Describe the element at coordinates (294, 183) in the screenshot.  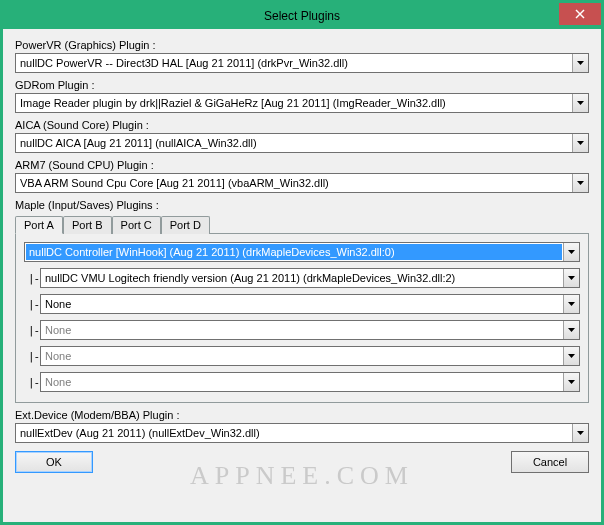
I see `arm7-value: VBA ARM Sound Cpu Core [Aug 21 2011] (vb…` at that location.